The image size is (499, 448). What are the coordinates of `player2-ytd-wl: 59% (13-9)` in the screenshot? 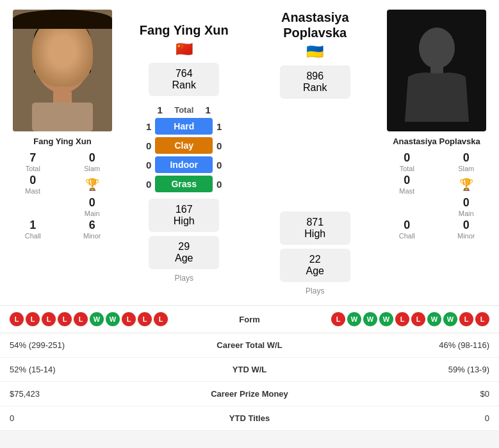 It's located at (402, 369).